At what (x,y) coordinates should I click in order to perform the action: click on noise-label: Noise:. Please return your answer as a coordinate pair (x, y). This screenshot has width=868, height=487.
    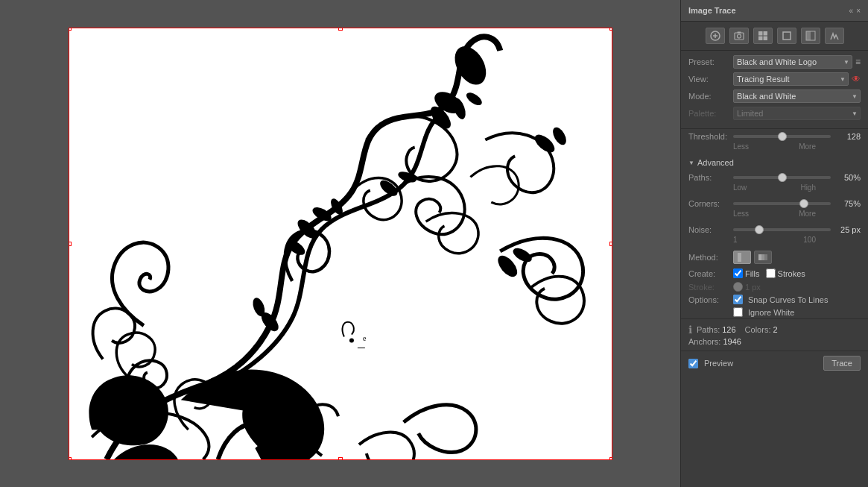
    Looking at the image, I should click on (711, 230).